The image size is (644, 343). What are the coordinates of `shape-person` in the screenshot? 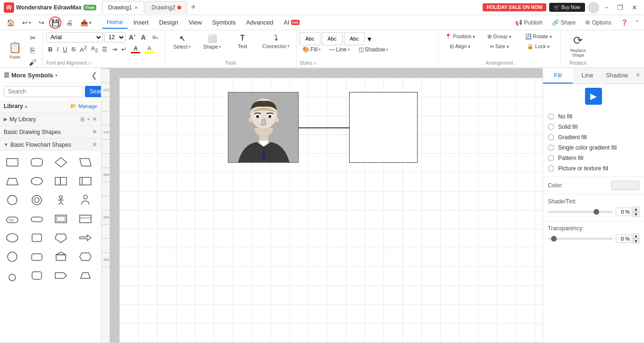 It's located at (61, 200).